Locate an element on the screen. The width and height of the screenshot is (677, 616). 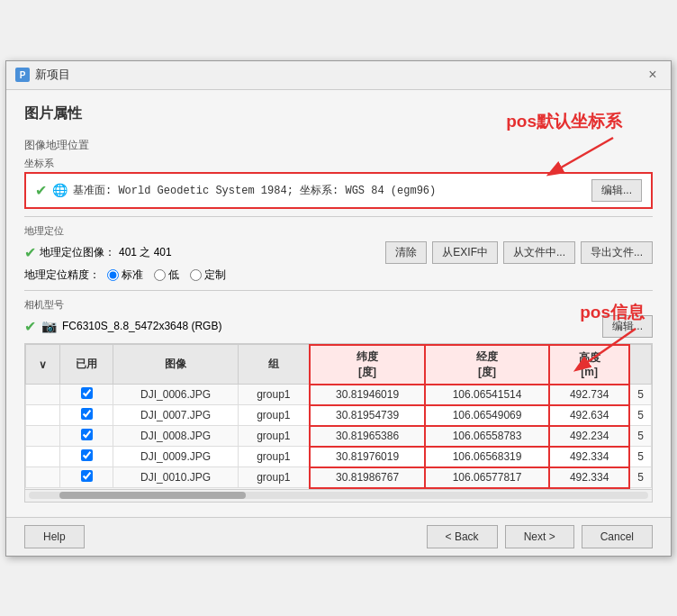
cell-lon: 106.06568319 is located at coordinates (487, 457).